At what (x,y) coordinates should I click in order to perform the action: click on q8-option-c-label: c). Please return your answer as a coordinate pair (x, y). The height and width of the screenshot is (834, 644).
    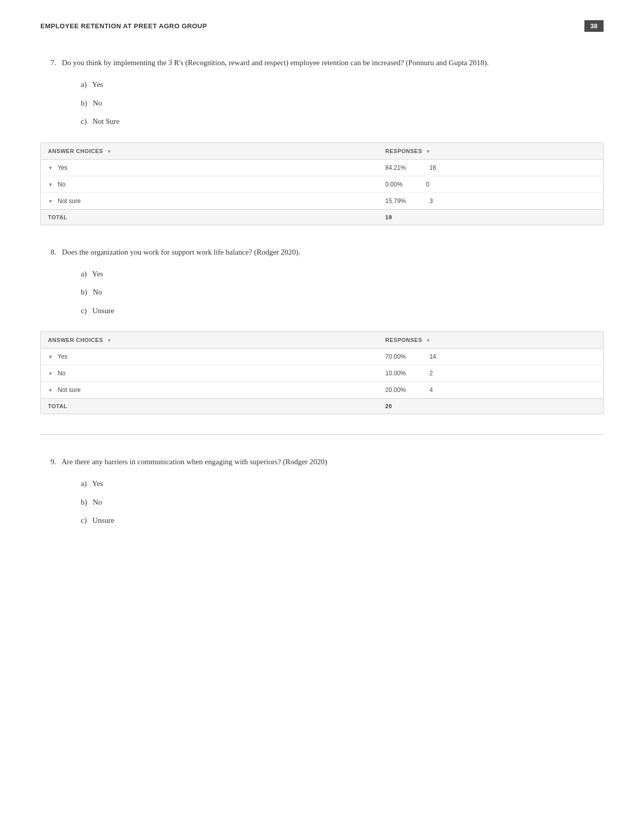
    Looking at the image, I should click on (84, 311).